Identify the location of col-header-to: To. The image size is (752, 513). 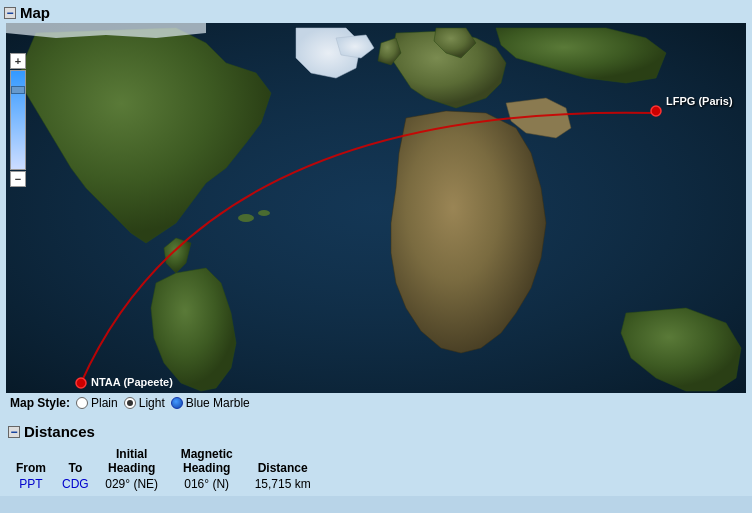
(76, 461).